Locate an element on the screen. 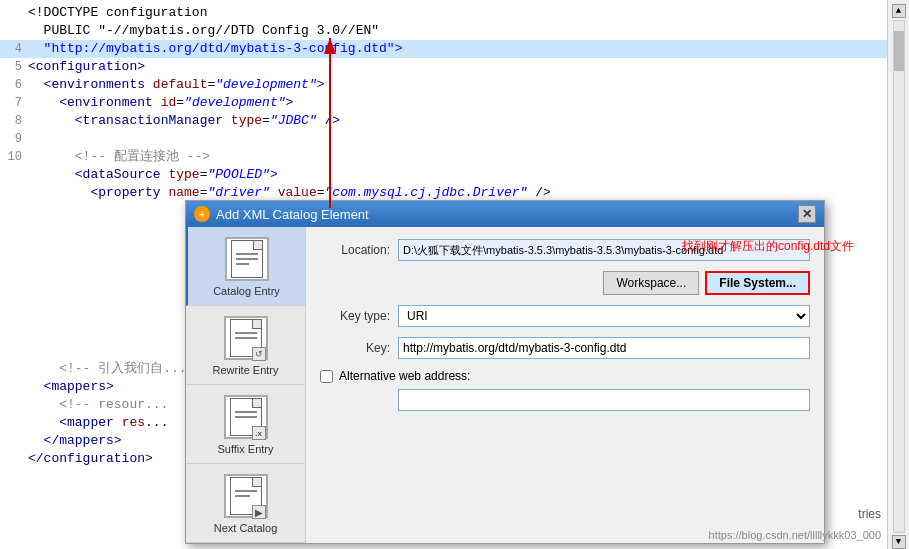 This screenshot has height=549, width=909. line-content: <environment id="development"> is located at coordinates (468, 103).